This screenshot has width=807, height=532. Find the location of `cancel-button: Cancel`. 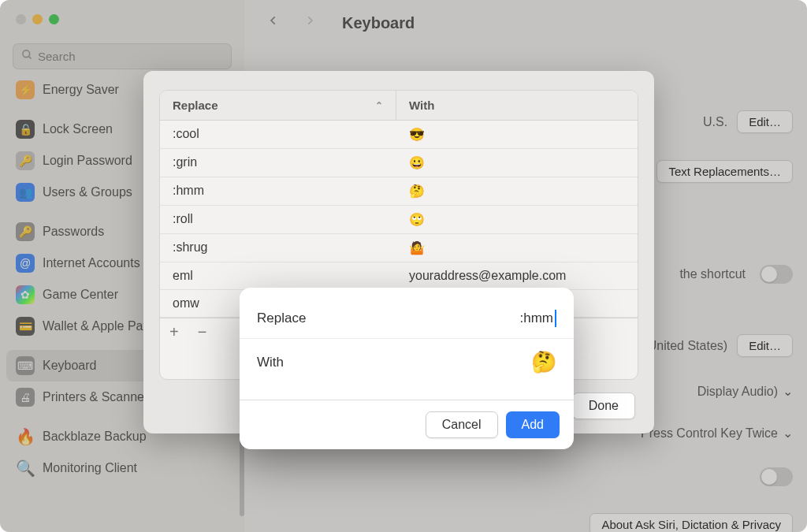

cancel-button: Cancel is located at coordinates (462, 425).